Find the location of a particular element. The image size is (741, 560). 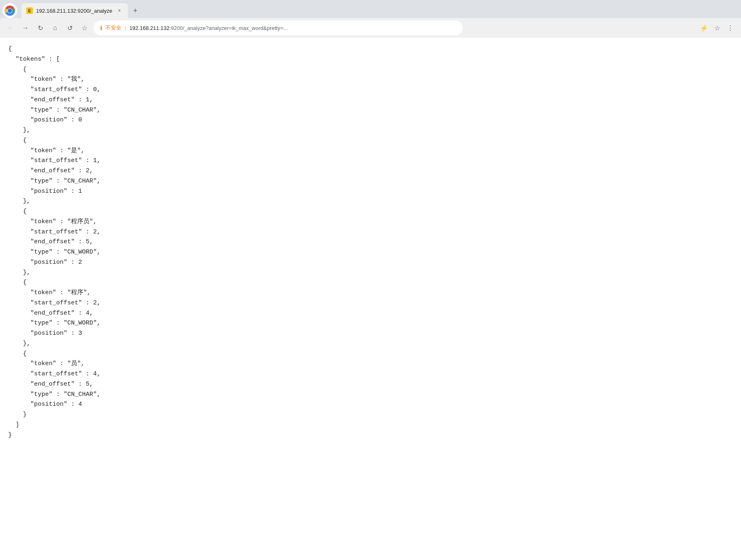

tab-close-button: × is located at coordinates (119, 11).